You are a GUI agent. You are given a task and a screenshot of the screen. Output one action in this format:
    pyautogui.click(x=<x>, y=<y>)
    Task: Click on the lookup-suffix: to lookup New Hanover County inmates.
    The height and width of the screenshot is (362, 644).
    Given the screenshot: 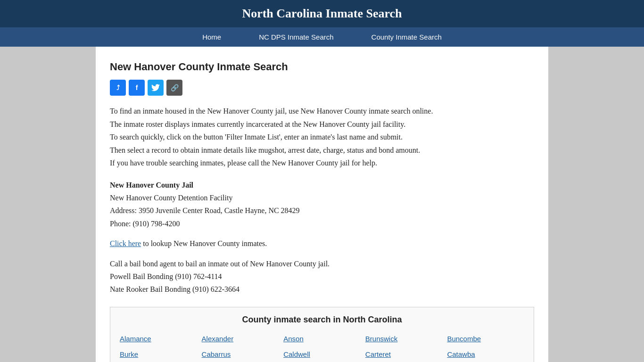 What is the action you would take?
    pyautogui.click(x=204, y=243)
    